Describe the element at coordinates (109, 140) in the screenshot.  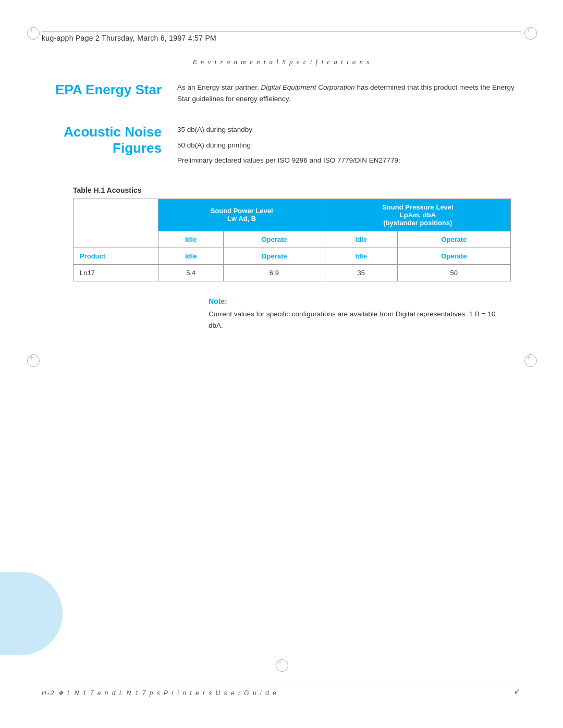
I see `acoustic-label: Acoustic Noise Figures` at that location.